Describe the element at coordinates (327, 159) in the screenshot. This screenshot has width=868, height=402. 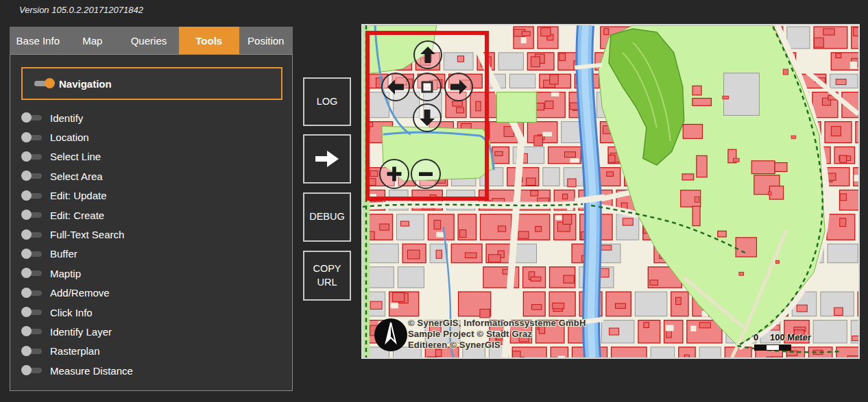
I see `arrow-right-icon` at that location.